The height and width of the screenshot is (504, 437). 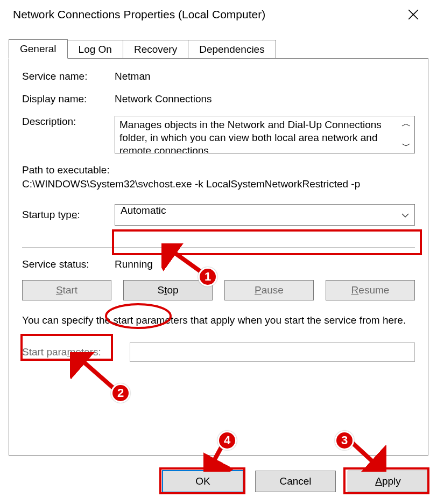 What do you see at coordinates (68, 99) in the screenshot?
I see `display-name-label: Display name:` at bounding box center [68, 99].